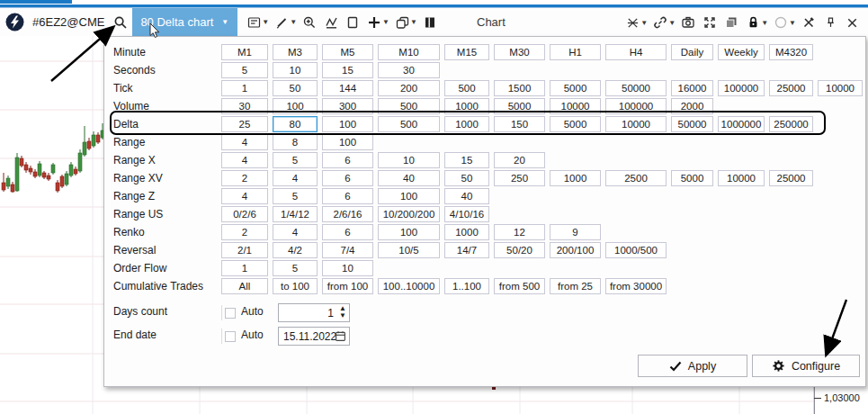 The width and height of the screenshot is (868, 414). Describe the element at coordinates (295, 88) in the screenshot. I see `timeframe-button-tick-50: 50` at that location.